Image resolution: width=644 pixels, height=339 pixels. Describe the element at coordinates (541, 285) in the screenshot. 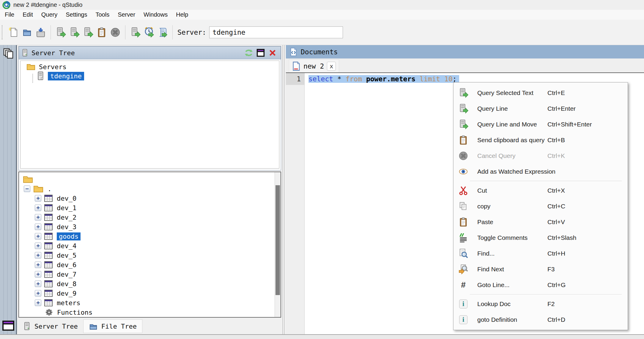

I see `menu-item-goto-line: # Goto Line... Ctrl+G` at that location.